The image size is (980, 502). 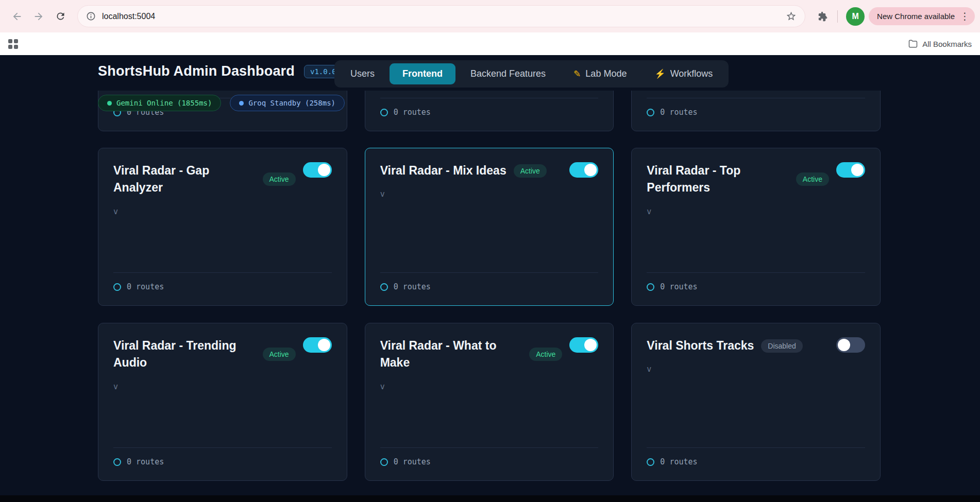 I want to click on browser-toolbar: localhost:5004 M New Chrome available ⋮, so click(x=490, y=16).